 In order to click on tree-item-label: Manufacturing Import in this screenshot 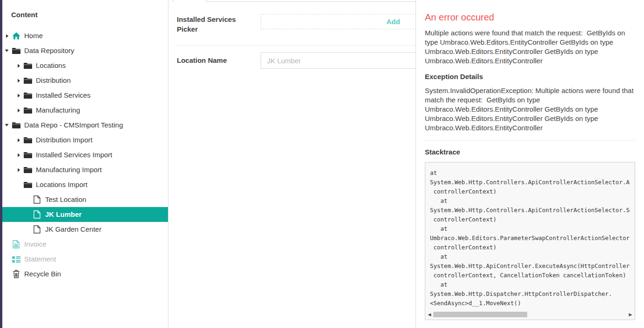, I will do `click(69, 170)`.